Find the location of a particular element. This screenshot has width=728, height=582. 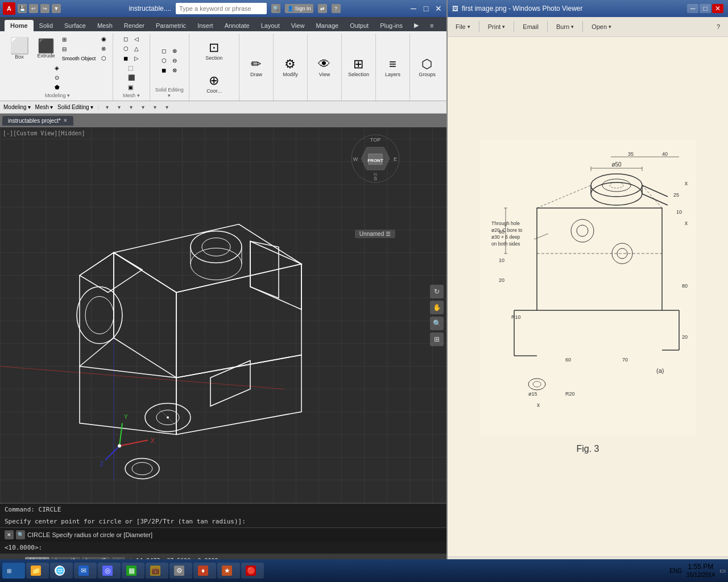

tab-more: ▶ is located at coordinates (416, 25).